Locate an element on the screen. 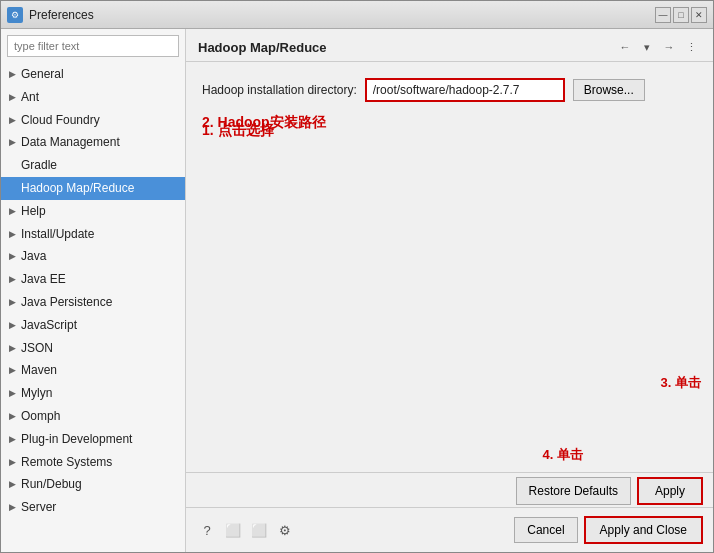  click-annotation: 1. 点击选择 is located at coordinates (238, 131).